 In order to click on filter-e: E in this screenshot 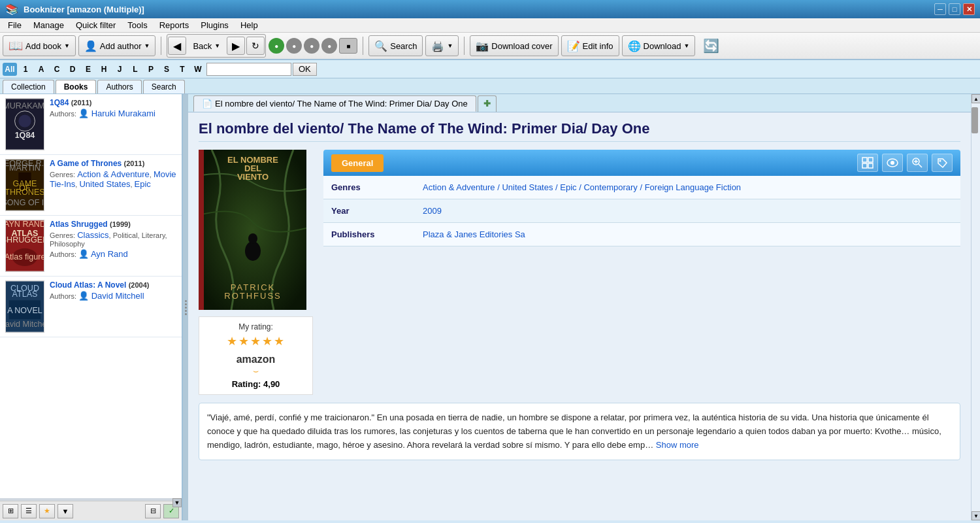, I will do `click(88, 69)`.